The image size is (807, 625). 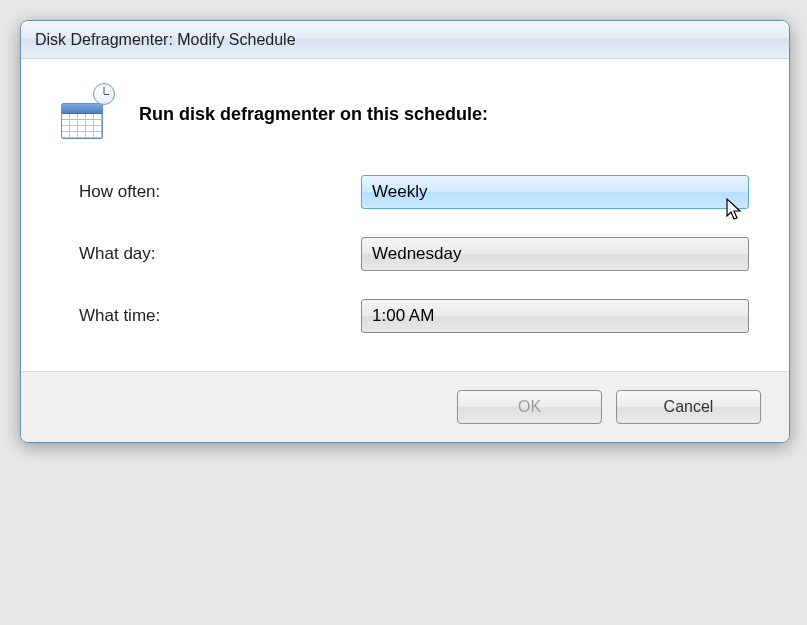 What do you see at coordinates (211, 316) in the screenshot?
I see `label-what-time: What time:` at bounding box center [211, 316].